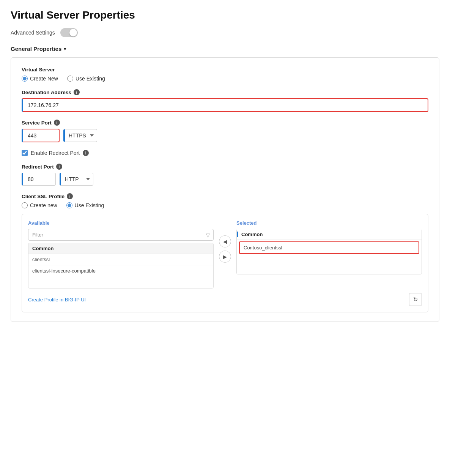 The image size is (450, 476). I want to click on enable-redirect-port-checkbox, so click(25, 153).